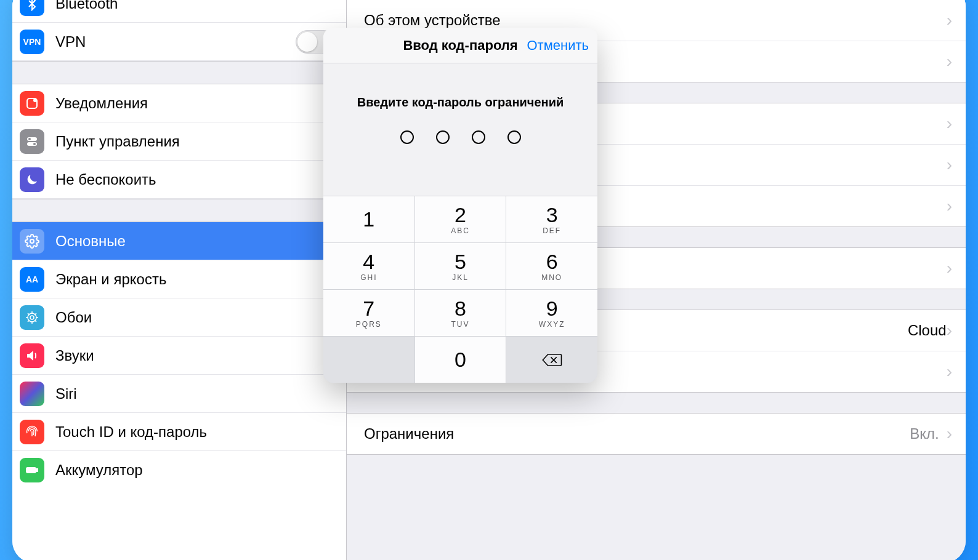 Image resolution: width=978 pixels, height=560 pixels. I want to click on keypad-key-3: 3 DEF, so click(552, 219).